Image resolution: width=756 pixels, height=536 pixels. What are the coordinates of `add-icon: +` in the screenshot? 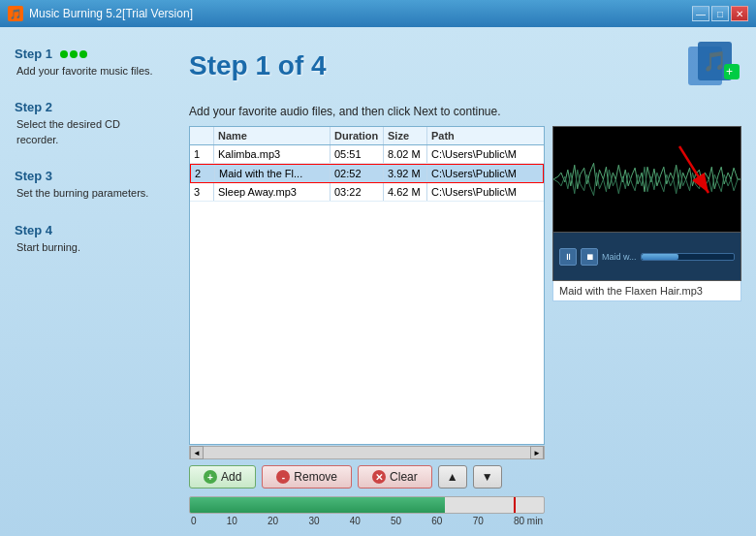 It's located at (210, 477).